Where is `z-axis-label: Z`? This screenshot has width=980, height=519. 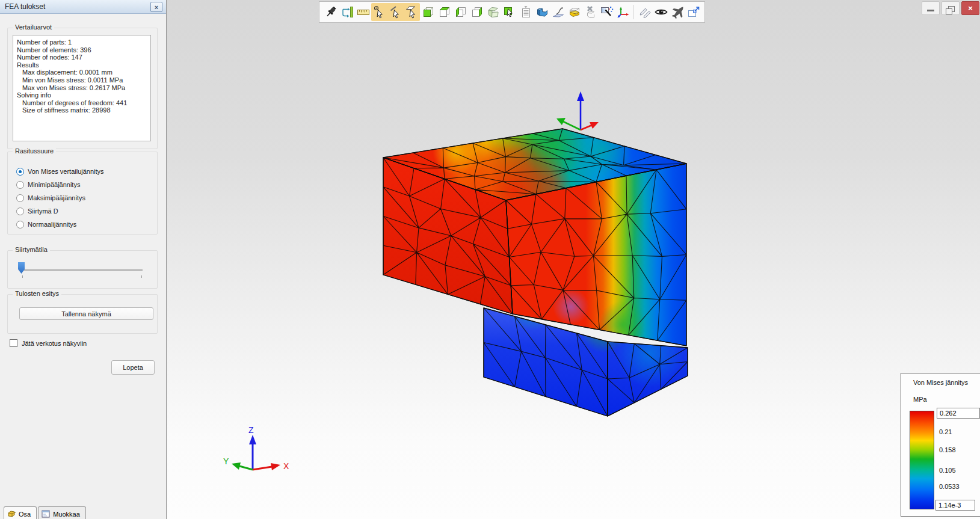
z-axis-label: Z is located at coordinates (251, 430).